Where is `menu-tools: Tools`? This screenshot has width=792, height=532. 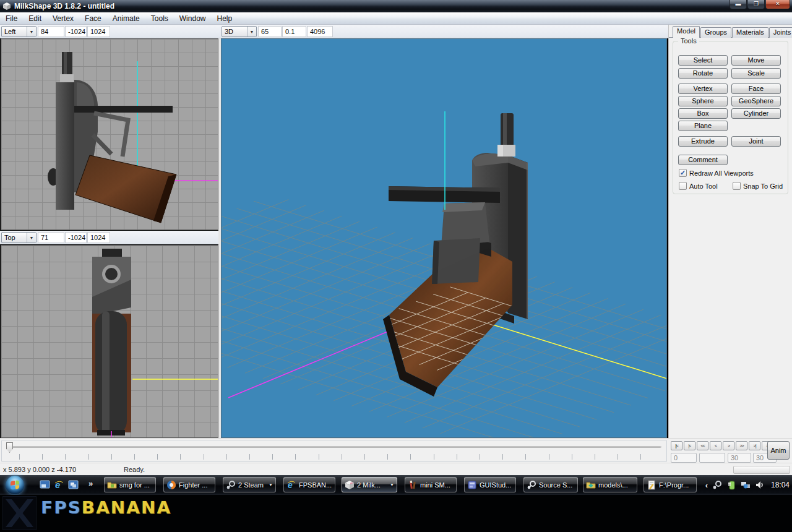 menu-tools: Tools is located at coordinates (160, 19).